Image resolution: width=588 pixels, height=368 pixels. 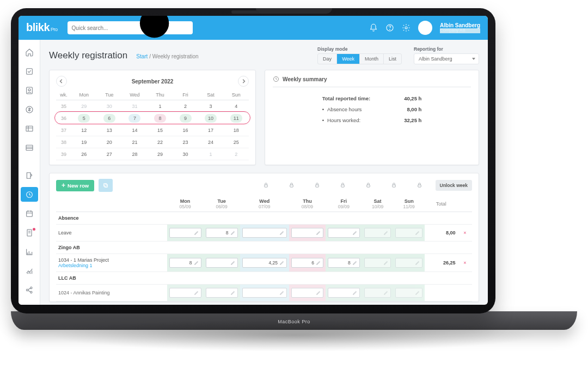 What do you see at coordinates (392, 59) in the screenshot?
I see `mode-list: List` at bounding box center [392, 59].